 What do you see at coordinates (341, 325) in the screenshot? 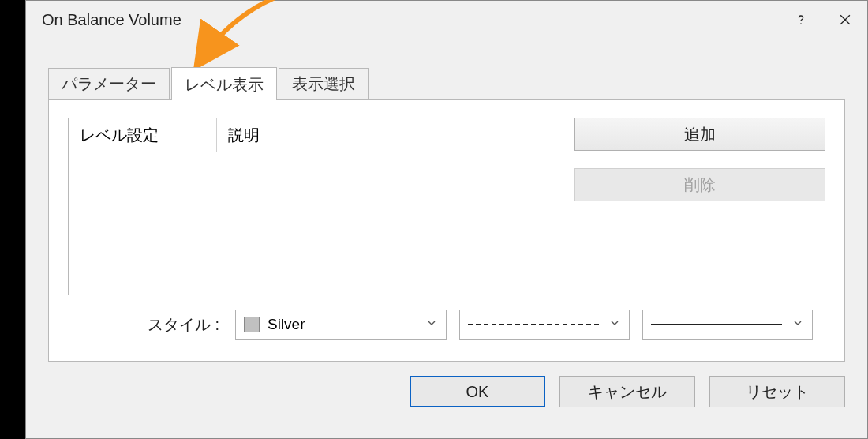
I see `color-combo: Silver` at bounding box center [341, 325].